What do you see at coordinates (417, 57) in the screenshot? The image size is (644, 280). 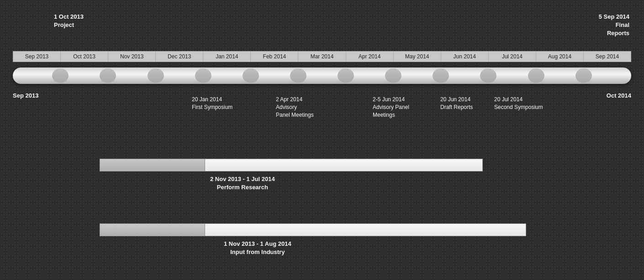 I see `month-may2014: May 2014` at bounding box center [417, 57].